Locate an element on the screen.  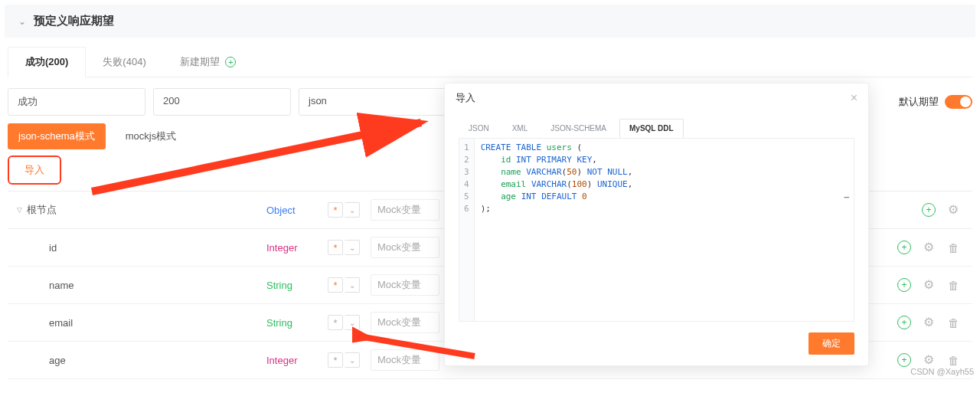
tab-success: 成功(200) is located at coordinates (47, 62).